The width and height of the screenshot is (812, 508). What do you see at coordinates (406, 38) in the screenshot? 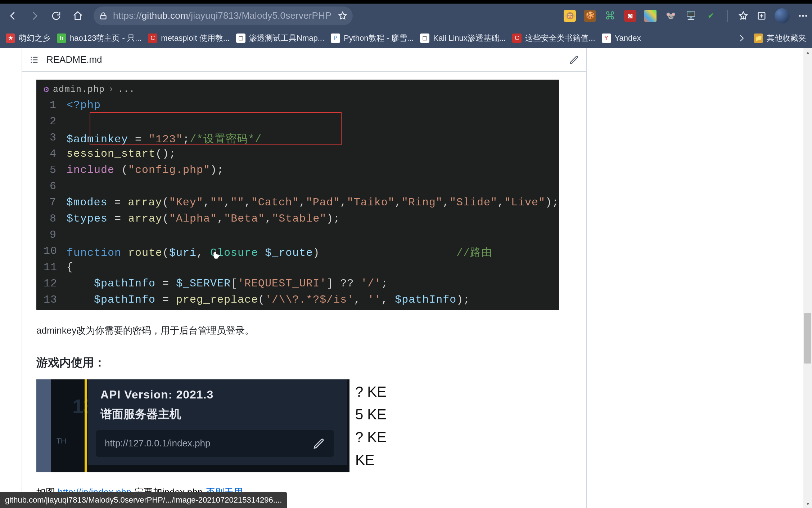
I see `bookmarks-bar: ★萌幻之乡hhao123萌主页 - 只...Cmetasploit 使用教...…` at bounding box center [406, 38].